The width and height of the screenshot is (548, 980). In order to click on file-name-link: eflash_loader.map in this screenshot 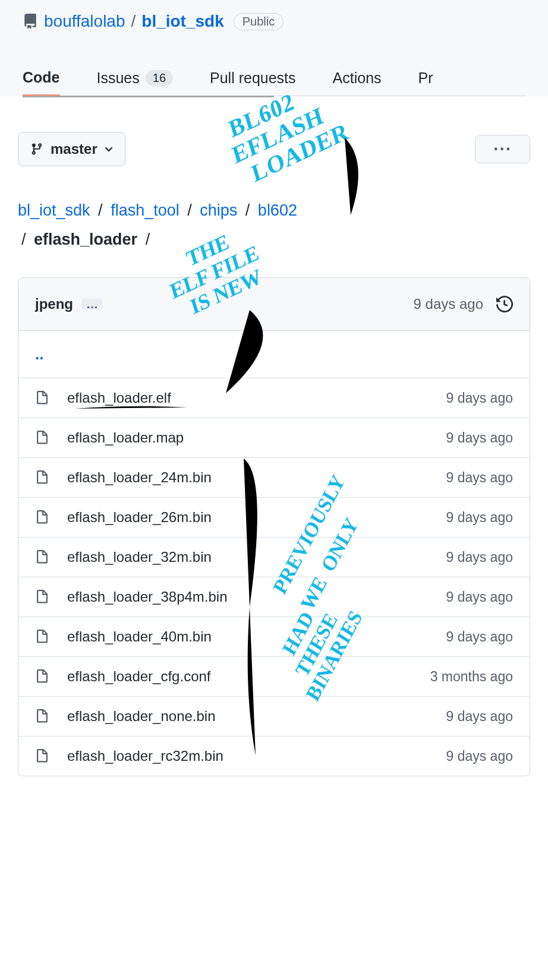, I will do `click(247, 438)`.